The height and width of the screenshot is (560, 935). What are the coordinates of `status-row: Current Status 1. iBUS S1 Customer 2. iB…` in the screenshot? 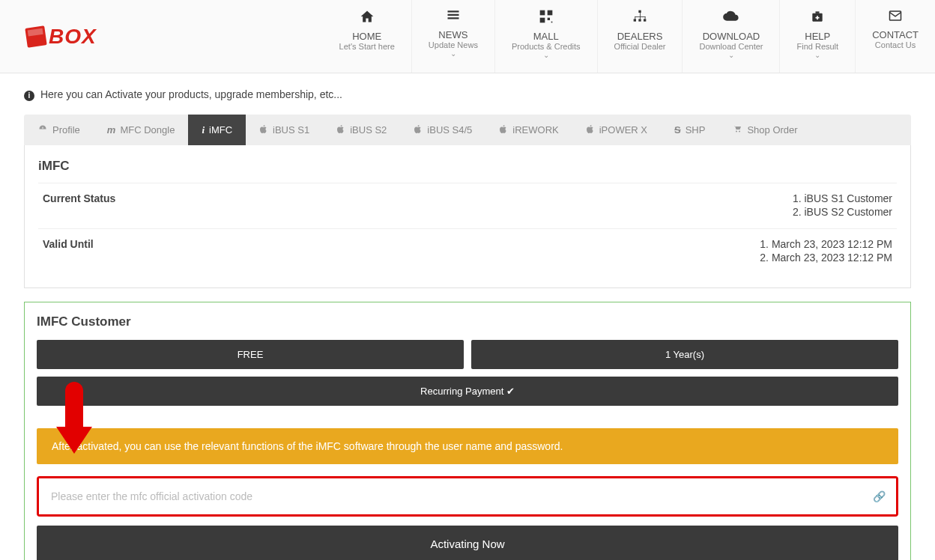 It's located at (468, 205).